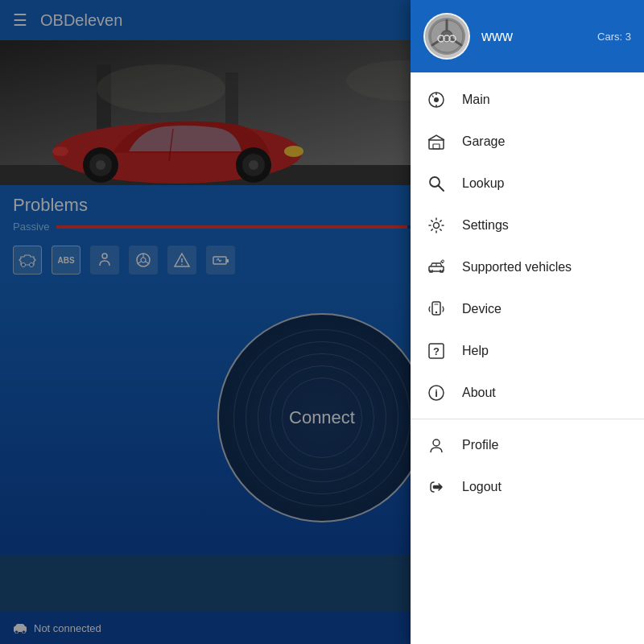 This screenshot has width=644, height=644. Describe the element at coordinates (534, 37) in the screenshot. I see `username-label: www` at that location.